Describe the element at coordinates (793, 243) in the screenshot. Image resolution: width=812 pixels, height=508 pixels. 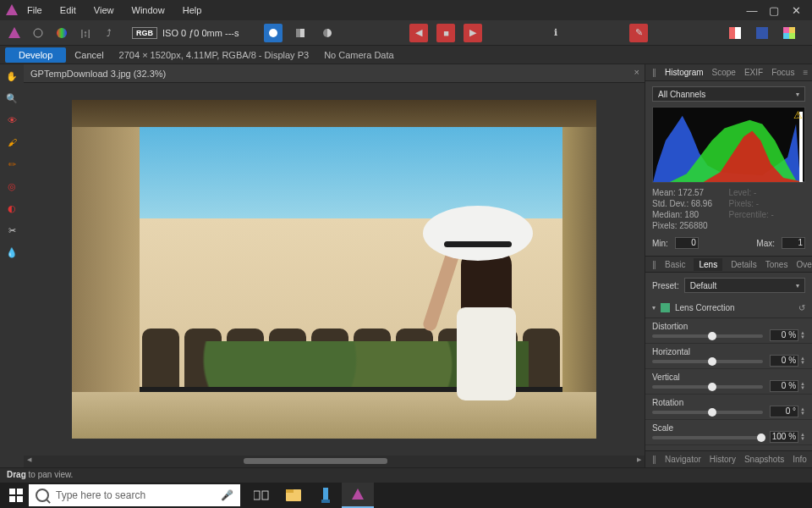
I see `max-input: 1` at that location.